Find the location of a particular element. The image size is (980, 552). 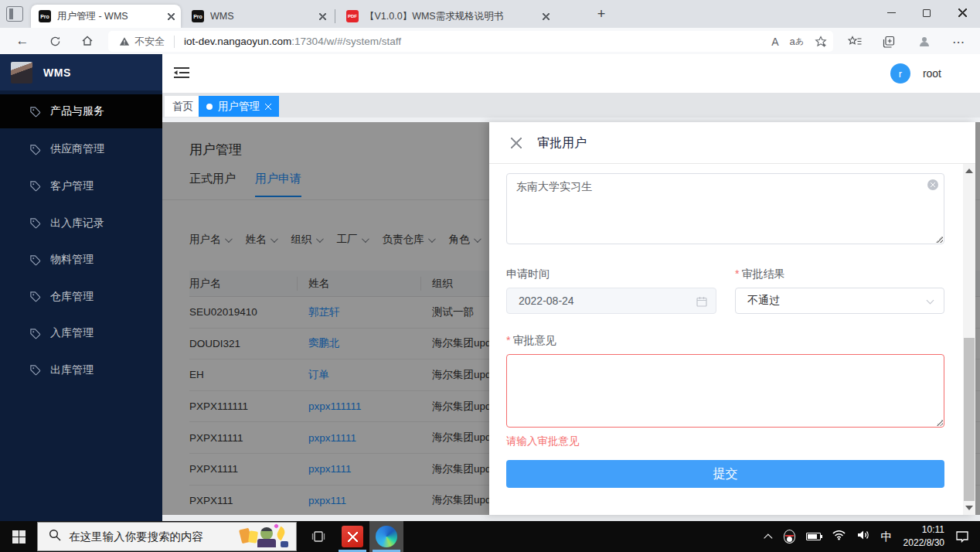

battery-icon is located at coordinates (813, 537).